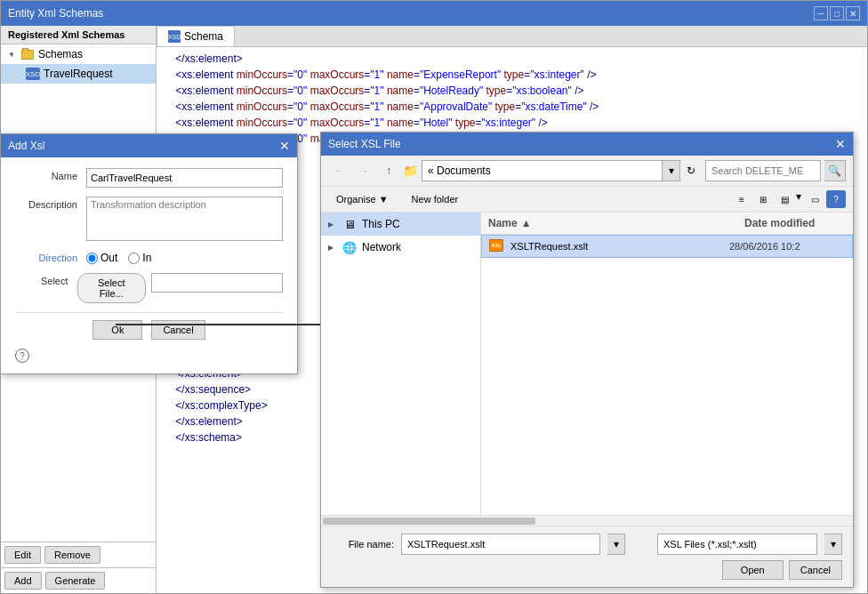  What do you see at coordinates (763, 199) in the screenshot?
I see `view-grid-button: ⊞` at bounding box center [763, 199].